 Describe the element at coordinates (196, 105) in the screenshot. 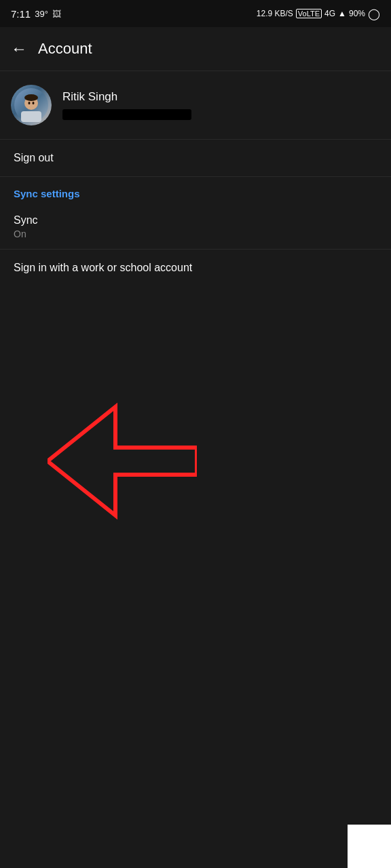

I see `user-section: Ritik Singh` at that location.